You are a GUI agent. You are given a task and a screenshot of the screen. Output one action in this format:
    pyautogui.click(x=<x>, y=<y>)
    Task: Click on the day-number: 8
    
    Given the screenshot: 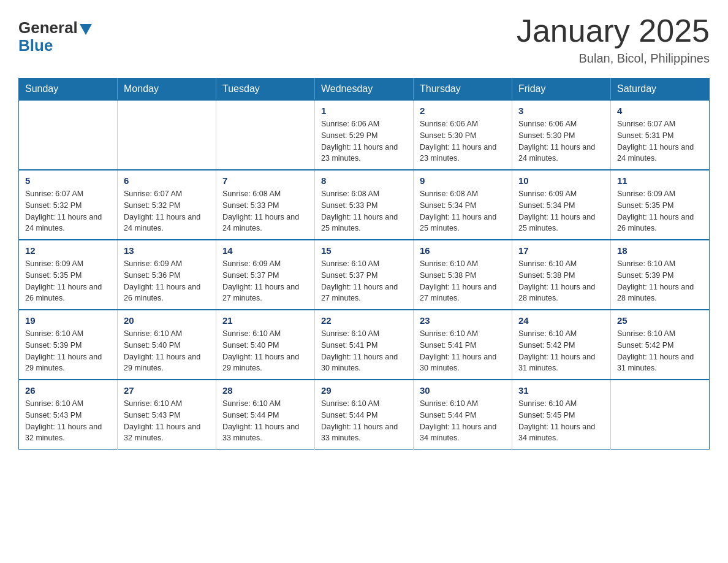 What is the action you would take?
    pyautogui.click(x=364, y=180)
    